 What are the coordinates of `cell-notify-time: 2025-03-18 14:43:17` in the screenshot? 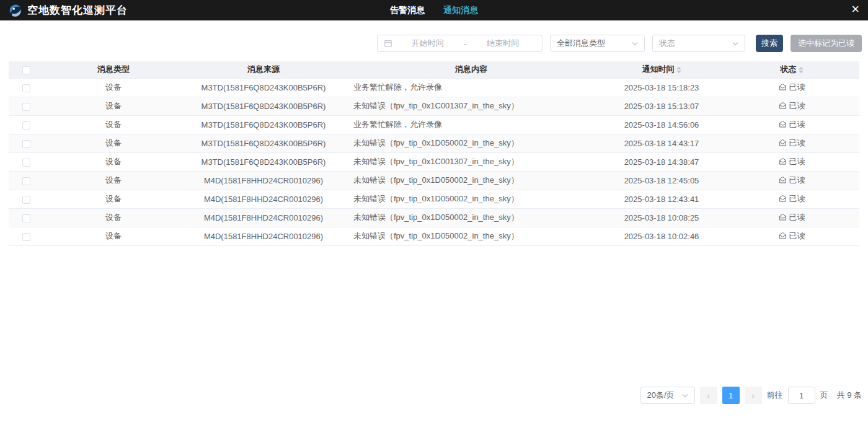 It's located at (662, 143).